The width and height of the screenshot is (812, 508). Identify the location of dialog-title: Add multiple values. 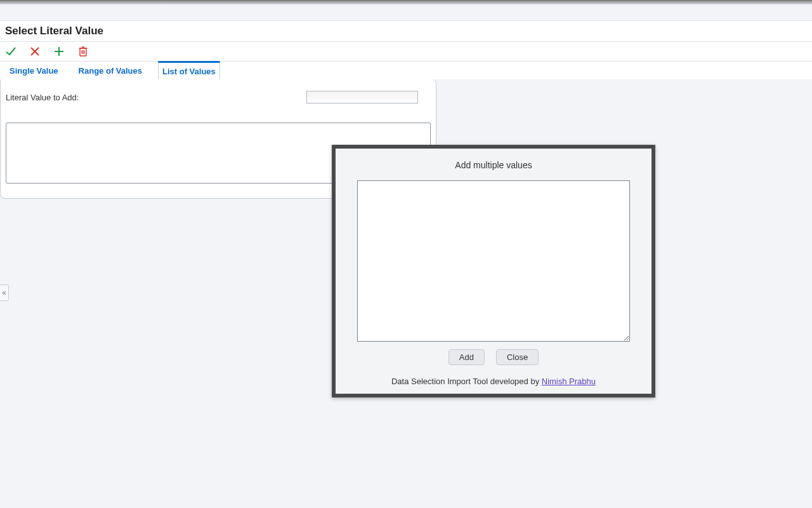
(494, 165).